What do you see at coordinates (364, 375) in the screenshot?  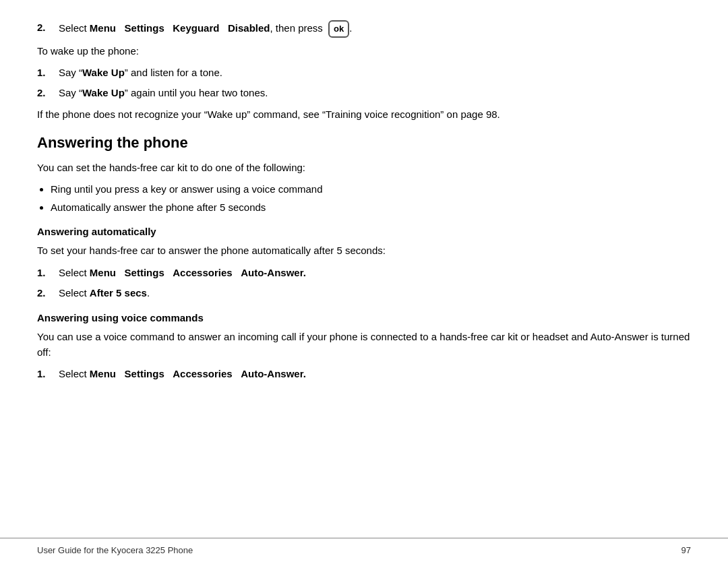 I see `voice-step1: 1. Select Menu Settings Accessories Auto…` at bounding box center [364, 375].